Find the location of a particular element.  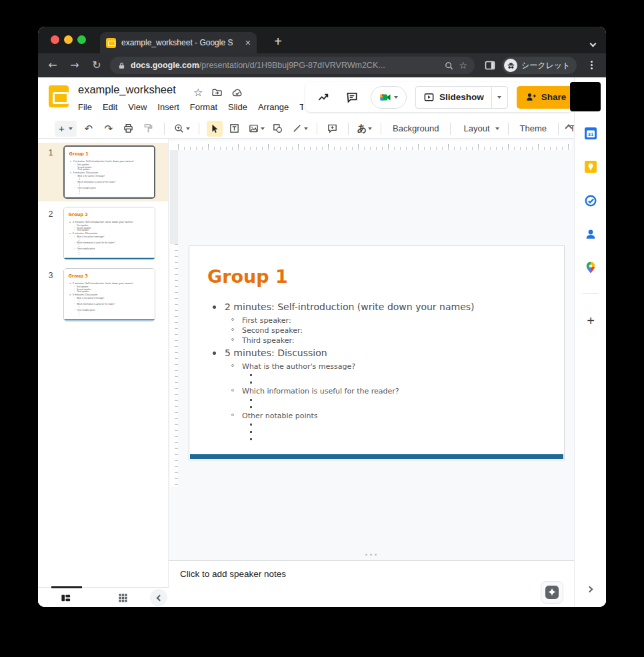

activity-dashboard-icon is located at coordinates (323, 97).